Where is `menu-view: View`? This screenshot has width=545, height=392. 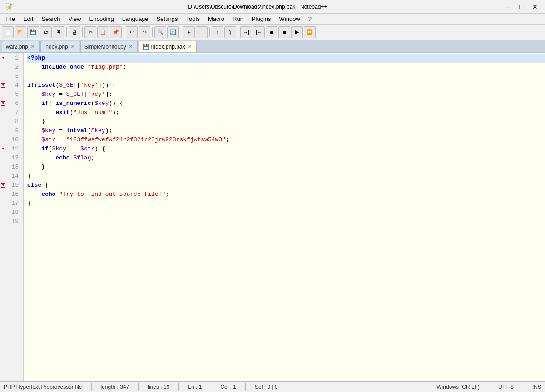 menu-view: View is located at coordinates (75, 19).